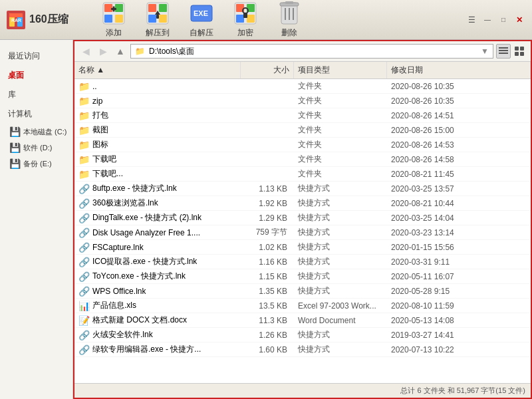 This screenshot has width=532, height=399. What do you see at coordinates (303, 277) in the screenshot?
I see `file-row: 🔗 ToYcon.exe - 快捷方式.lnk 1.15 KB 快捷方式 202…` at bounding box center [303, 277].